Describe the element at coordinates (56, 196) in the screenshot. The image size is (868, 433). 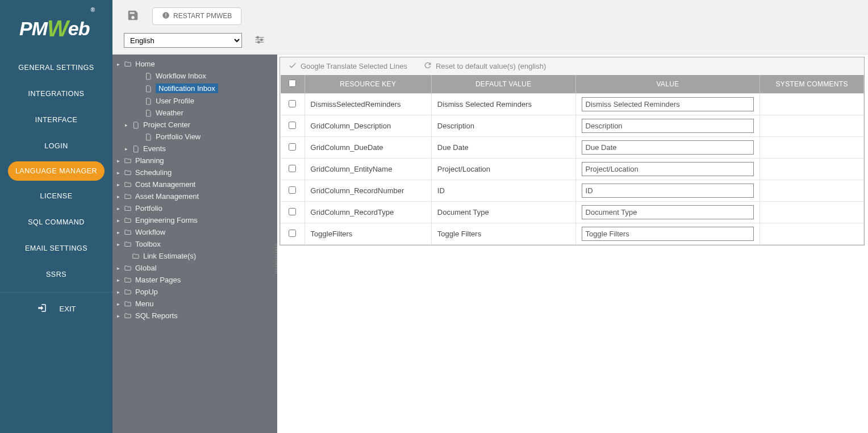
I see `nav-item-license: LICENSE` at that location.